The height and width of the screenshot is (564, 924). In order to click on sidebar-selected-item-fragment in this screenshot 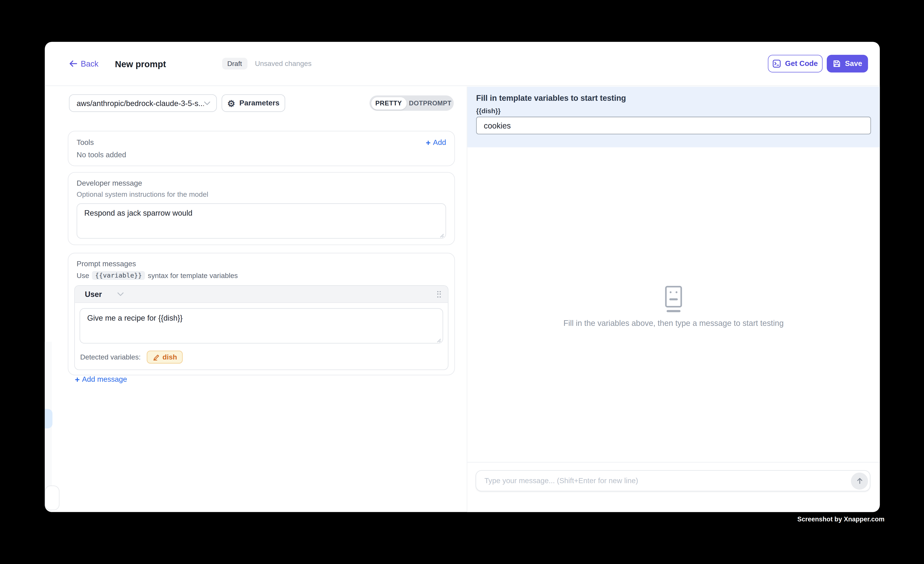, I will do `click(48, 418)`.